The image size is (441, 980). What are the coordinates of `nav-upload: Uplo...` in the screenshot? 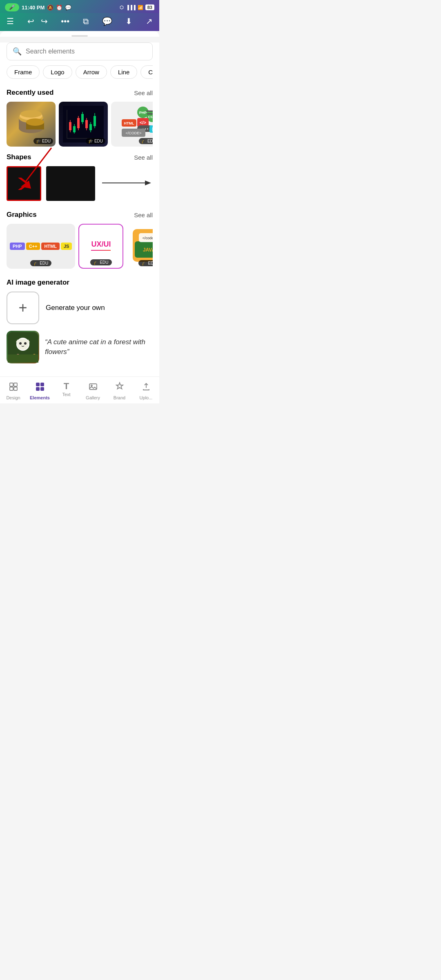 It's located at (146, 391).